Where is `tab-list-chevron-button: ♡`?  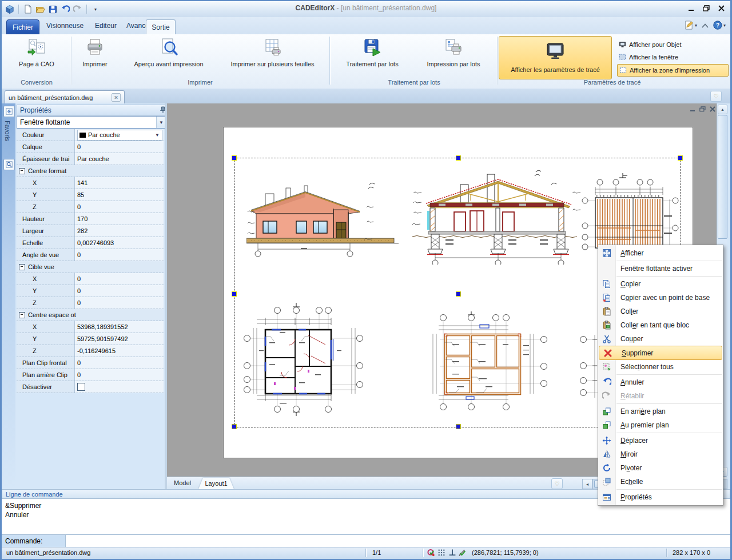 tab-list-chevron-button: ♡ is located at coordinates (716, 96).